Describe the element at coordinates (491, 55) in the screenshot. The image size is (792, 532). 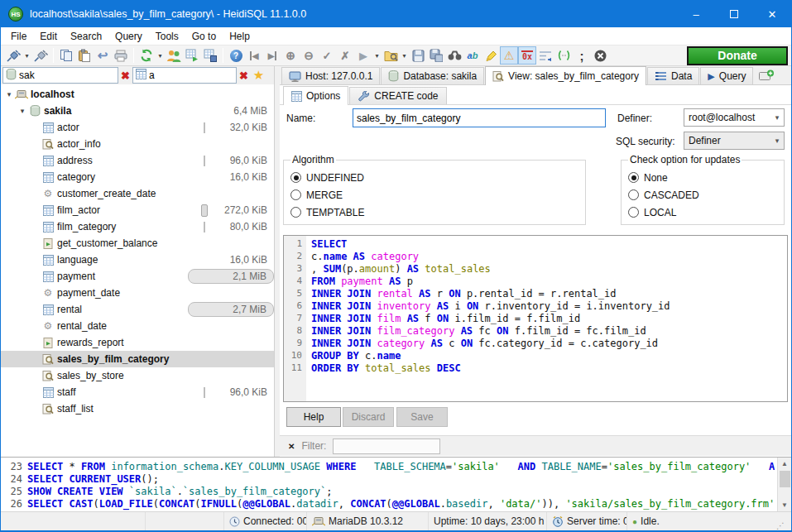
I see `toolbar-button-highlight` at that location.